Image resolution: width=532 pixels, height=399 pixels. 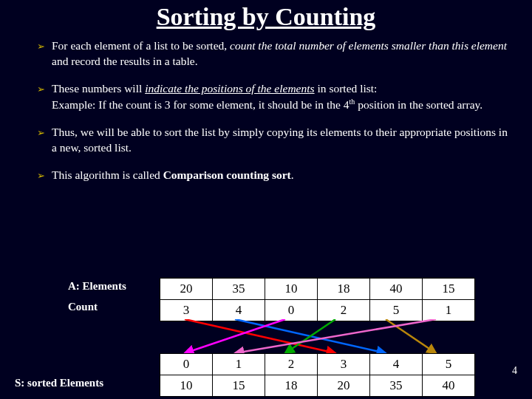 I want to click on text: Thus, we will be able to sort the list b…, so click(x=279, y=140).